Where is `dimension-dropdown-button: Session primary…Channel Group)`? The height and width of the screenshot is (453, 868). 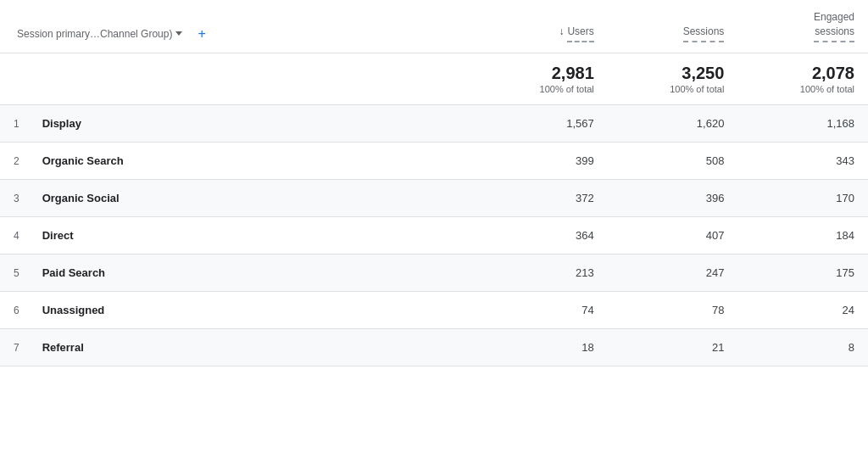 dimension-dropdown-button: Session primary…Channel Group) is located at coordinates (100, 34).